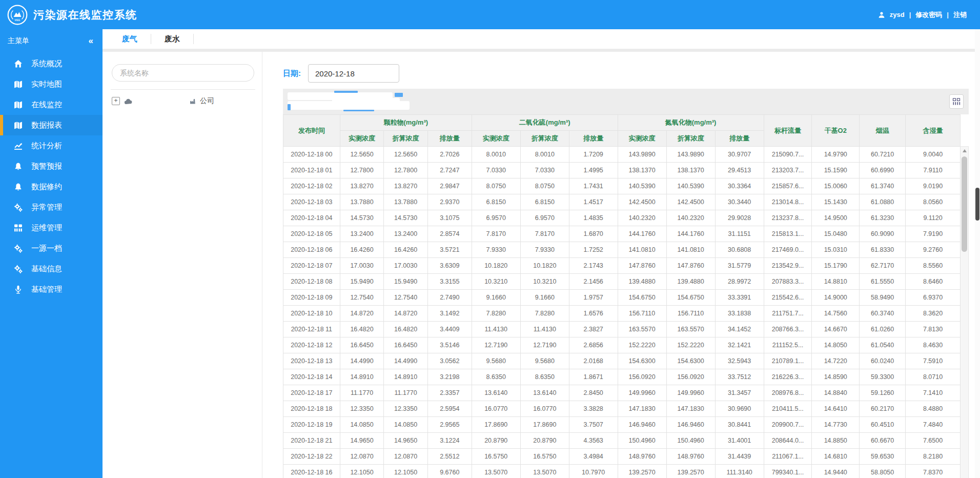  What do you see at coordinates (835, 409) in the screenshot?
I see `value-cell: 14.6410` at bounding box center [835, 409].